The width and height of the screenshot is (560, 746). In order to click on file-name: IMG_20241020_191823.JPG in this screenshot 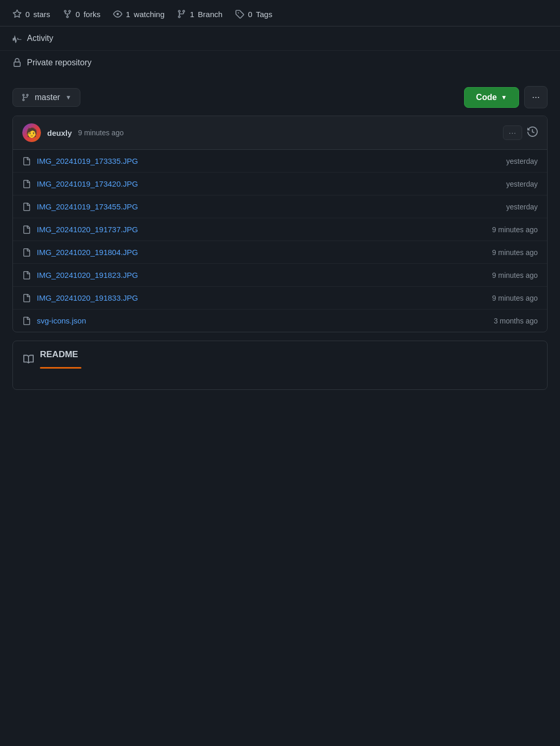, I will do `click(87, 275)`.